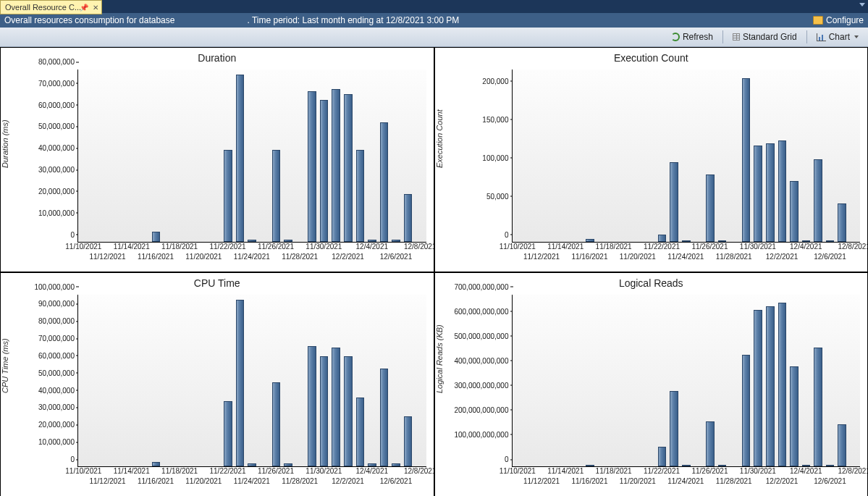 This screenshot has height=496, width=868. I want to click on y-axis-label: Logical Reads (KB), so click(439, 359).